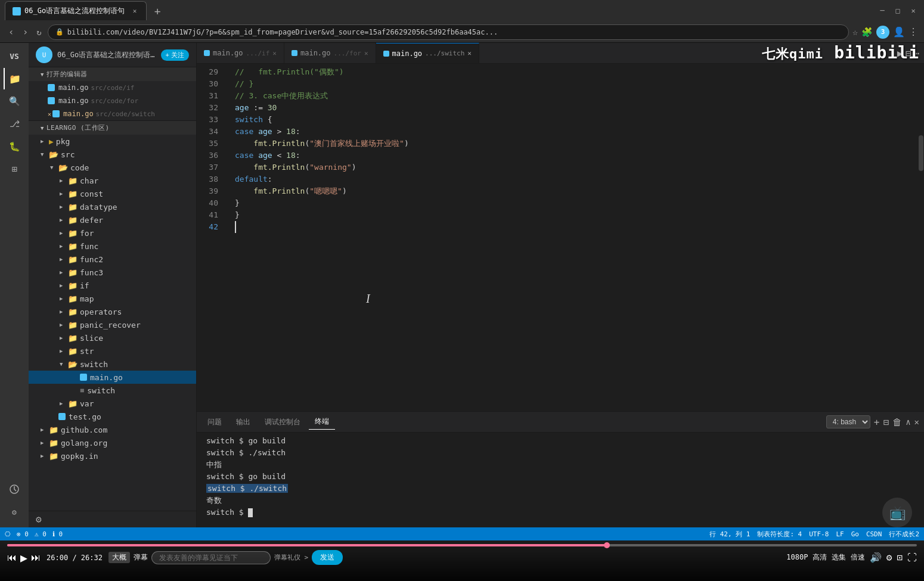 The image size is (924, 581). Describe the element at coordinates (14, 147) in the screenshot. I see `activity-debug: 🐛` at that location.